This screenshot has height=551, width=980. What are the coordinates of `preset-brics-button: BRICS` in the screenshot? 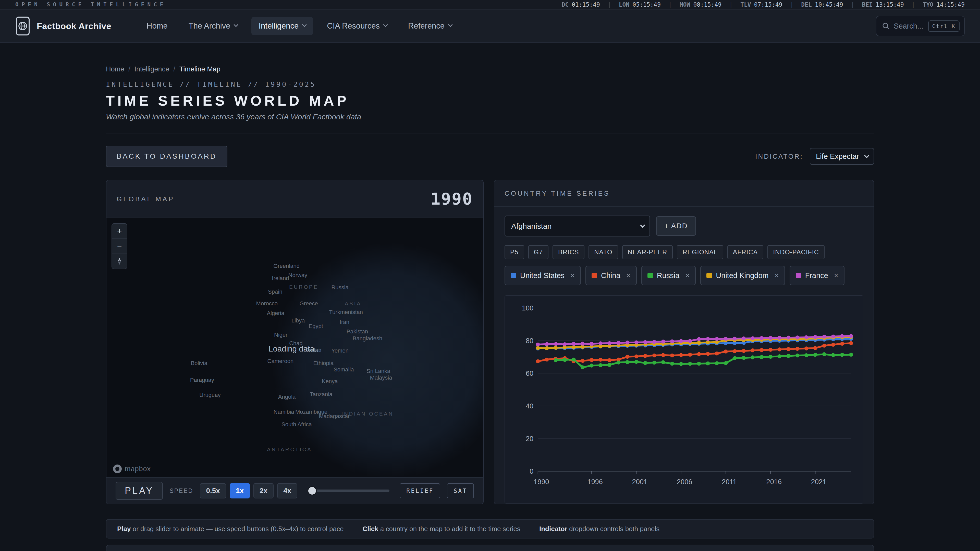 It's located at (568, 252).